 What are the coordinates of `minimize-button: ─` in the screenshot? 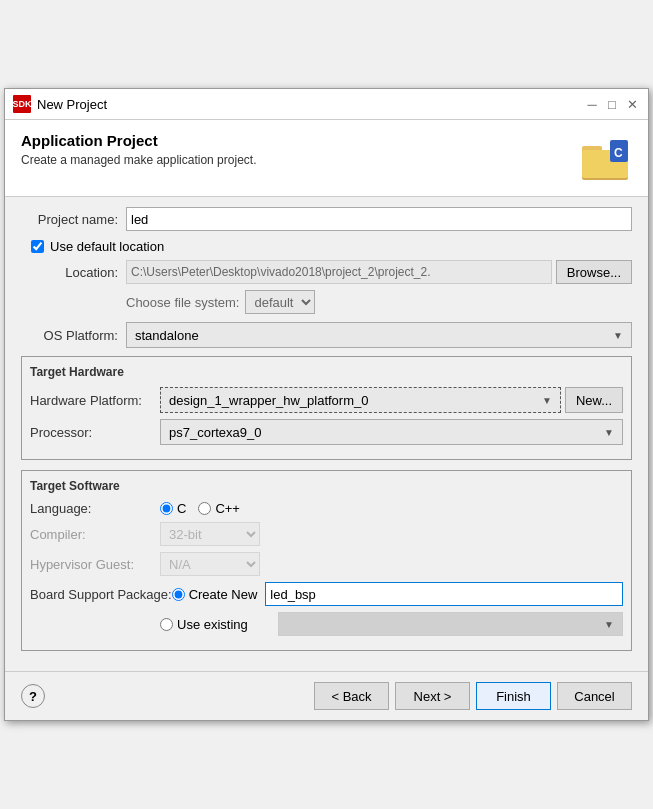 It's located at (592, 104).